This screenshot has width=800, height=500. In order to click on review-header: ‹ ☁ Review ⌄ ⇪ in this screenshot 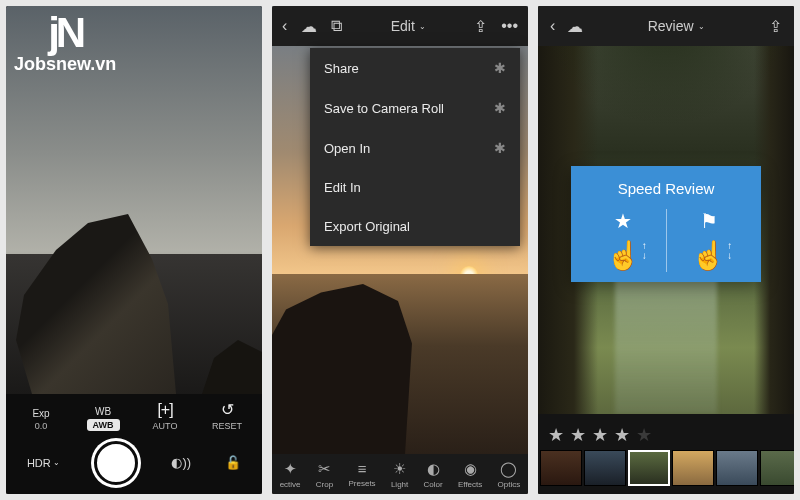, I will do `click(666, 26)`.